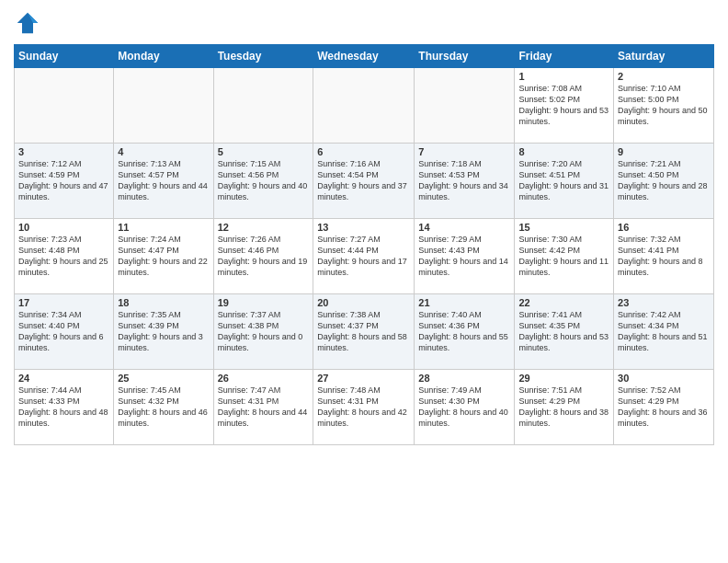  Describe the element at coordinates (164, 408) in the screenshot. I see `calendar-cell: 25Sunrise: 7:45 AM Sunset: 4:32 PM Dayli…` at that location.